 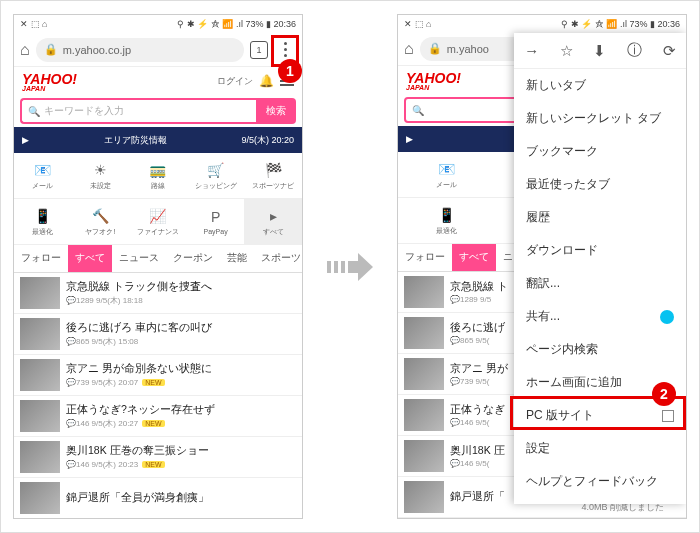 What do you see at coordinates (600, 184) in the screenshot?
I see `menu-item-最近使ったタブ: 最近使ったタブ` at bounding box center [600, 184].